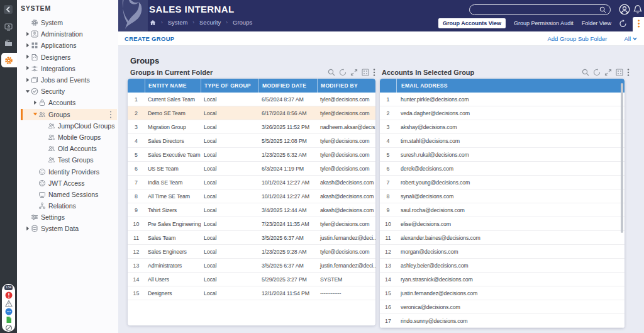  What do you see at coordinates (69, 195) in the screenshot?
I see `tree-item-named-sessions: Named Sessions` at bounding box center [69, 195].